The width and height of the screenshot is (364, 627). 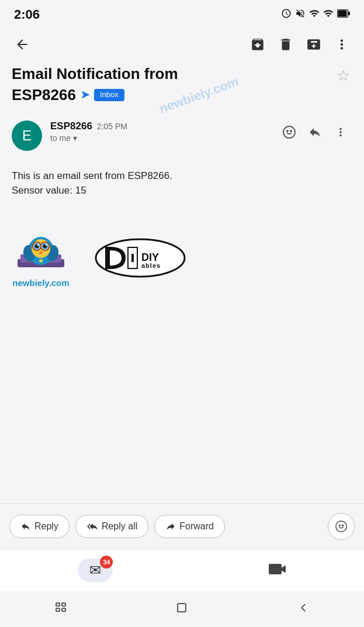 What do you see at coordinates (171, 74) in the screenshot?
I see `email-title-line1: Email Notification from` at bounding box center [171, 74].